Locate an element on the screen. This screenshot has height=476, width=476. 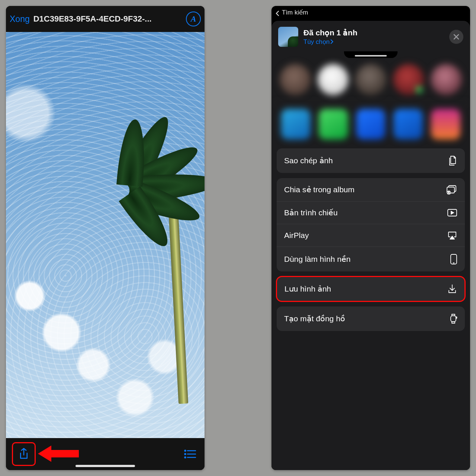
markup-icon: A is located at coordinates (193, 19).